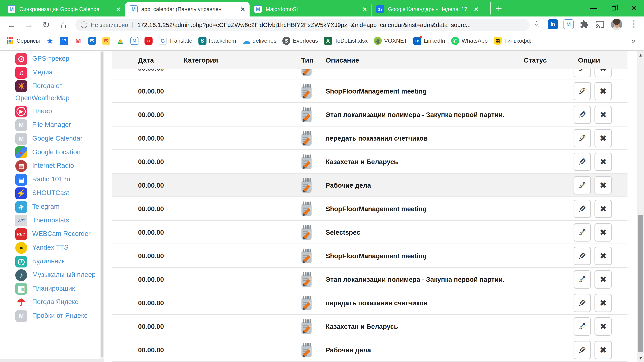  I want to click on sidebar-app-link: Internet Radio, so click(57, 166).